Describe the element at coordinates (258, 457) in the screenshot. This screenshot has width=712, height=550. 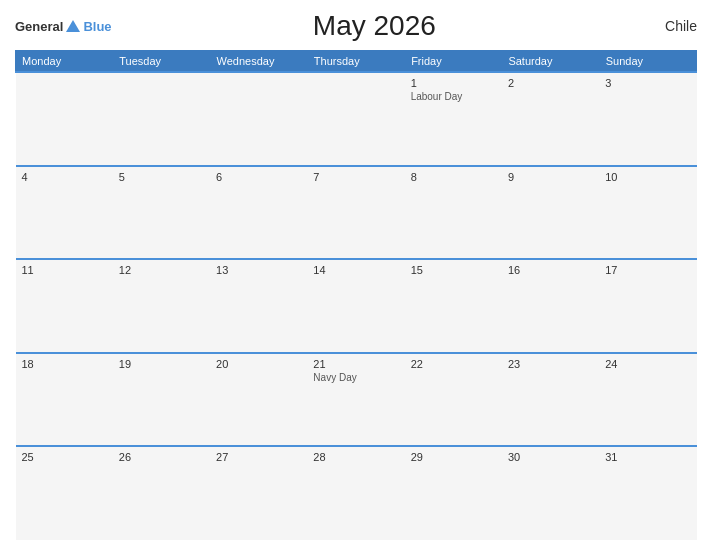
I see `day-number: 27` at that location.